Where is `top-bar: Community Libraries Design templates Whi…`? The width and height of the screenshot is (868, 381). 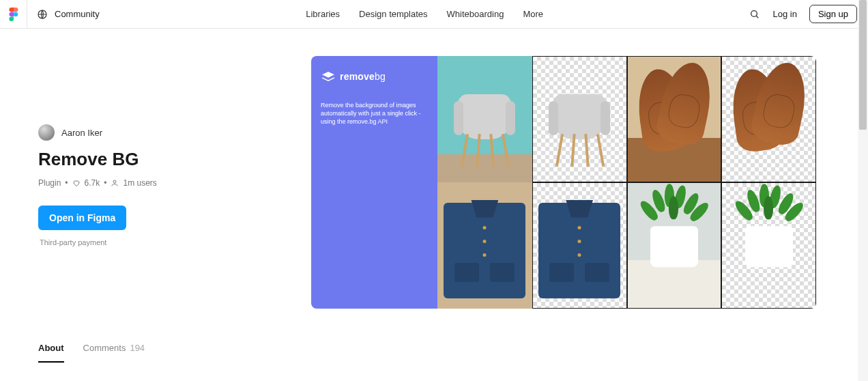
top-bar: Community Libraries Design templates Whi… is located at coordinates (434, 14).